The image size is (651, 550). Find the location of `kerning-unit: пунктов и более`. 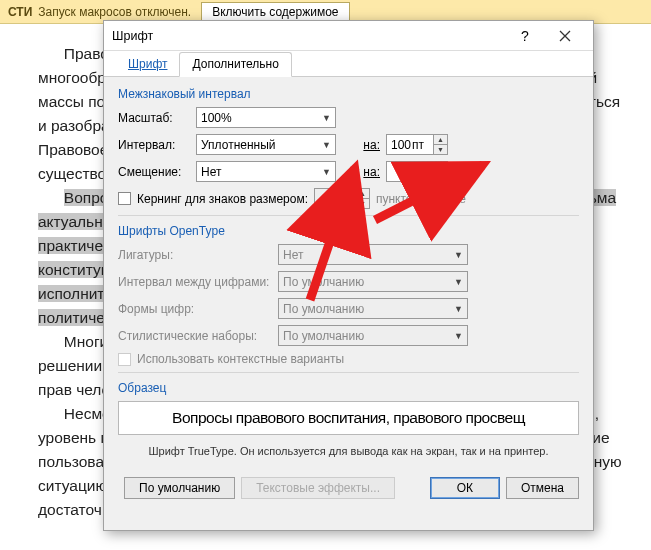

kerning-unit: пунктов и более is located at coordinates (421, 199).